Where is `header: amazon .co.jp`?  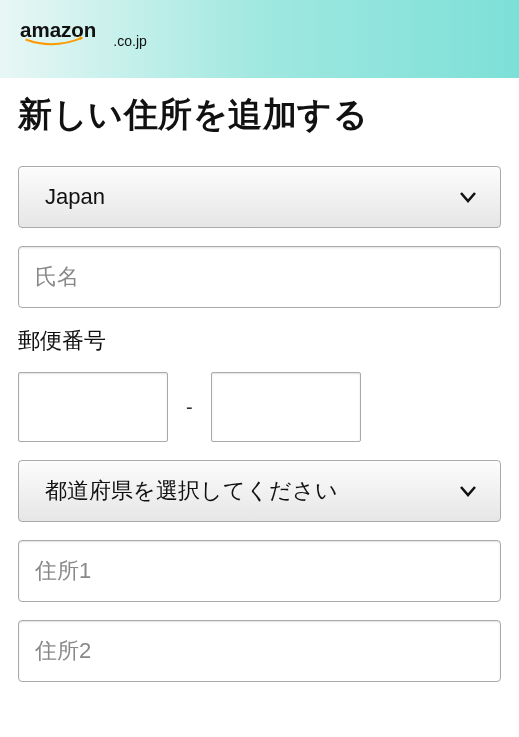
header: amazon .co.jp is located at coordinates (260, 39).